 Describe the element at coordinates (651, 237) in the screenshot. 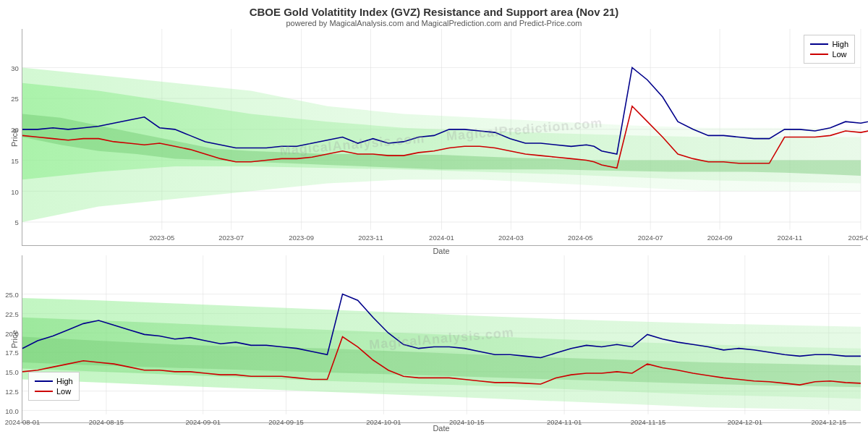

I see `svg-text: 2024-07` at that location.